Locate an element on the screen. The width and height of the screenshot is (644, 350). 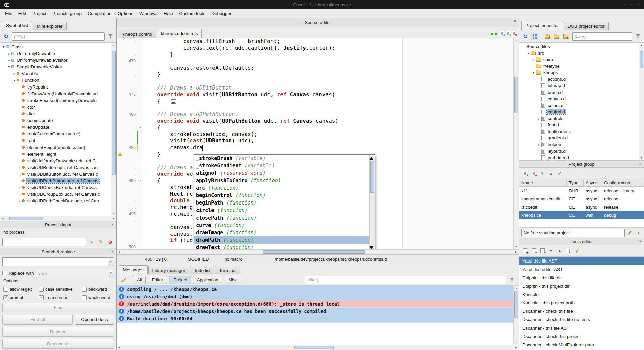
tree-item: colors.d is located at coordinates (579, 106).